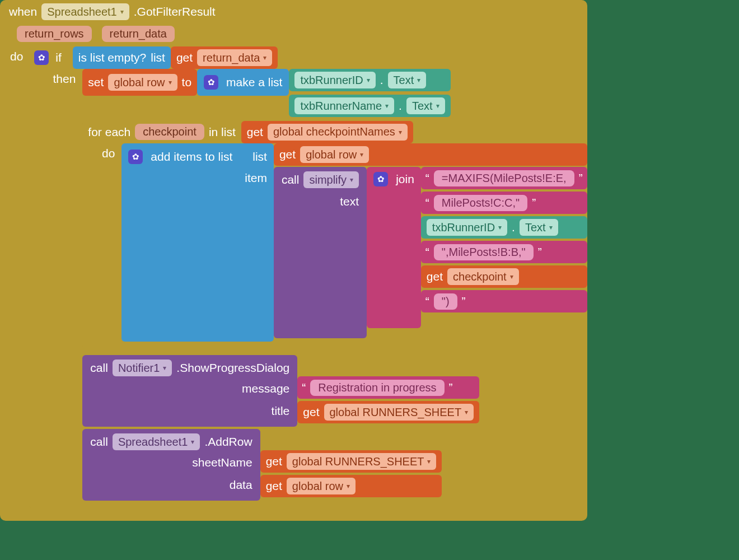 The width and height of the screenshot is (739, 560). What do you see at coordinates (446, 301) in the screenshot?
I see `s6-text: ")` at bounding box center [446, 301].